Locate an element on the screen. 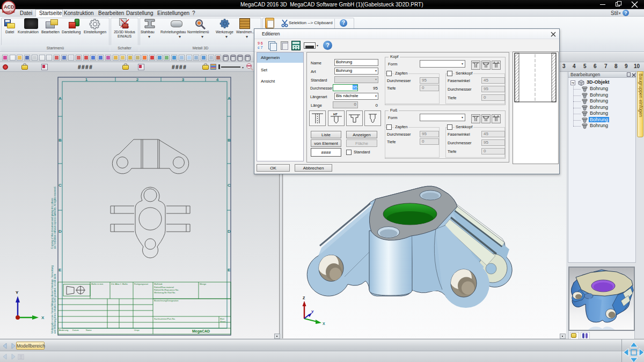 This screenshot has height=362, width=644. svg-text: Zul. Abw. f. Maße is located at coordinates (120, 284).